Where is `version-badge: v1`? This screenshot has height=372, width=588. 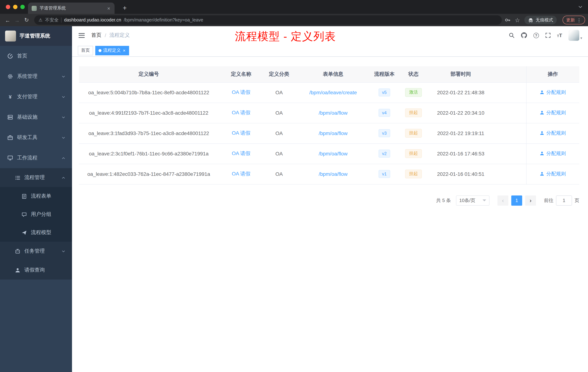 version-badge: v1 is located at coordinates (384, 174).